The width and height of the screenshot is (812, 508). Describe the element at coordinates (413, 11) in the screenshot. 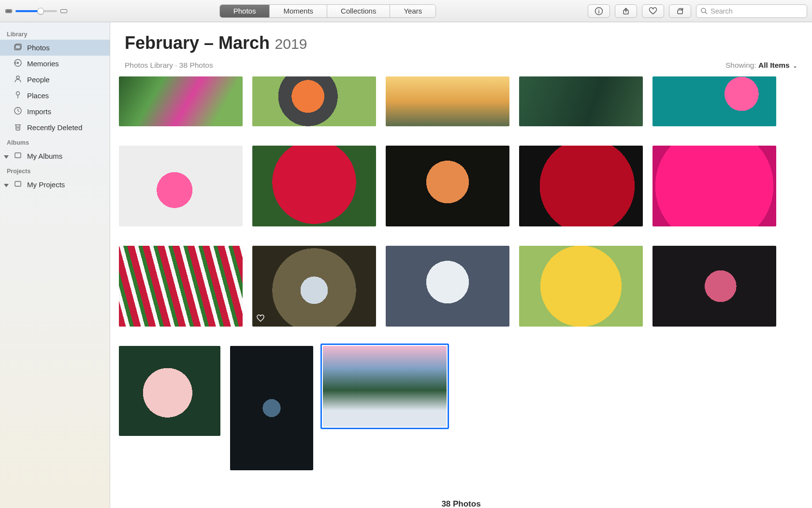

I see `tab-years: Years` at that location.